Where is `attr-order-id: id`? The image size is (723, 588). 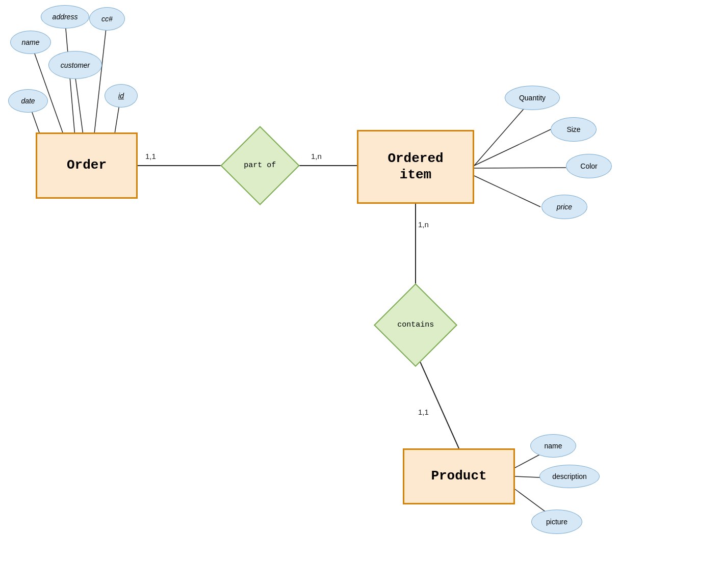 attr-order-id: id is located at coordinates (121, 96).